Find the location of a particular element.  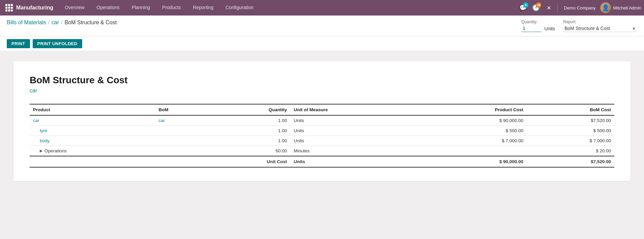

footer-label is located at coordinates (92, 162).